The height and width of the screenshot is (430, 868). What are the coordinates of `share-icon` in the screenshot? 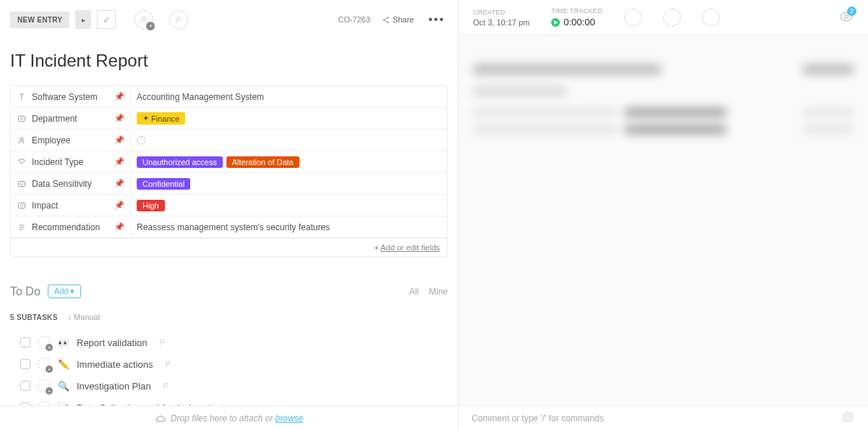 It's located at (386, 20).